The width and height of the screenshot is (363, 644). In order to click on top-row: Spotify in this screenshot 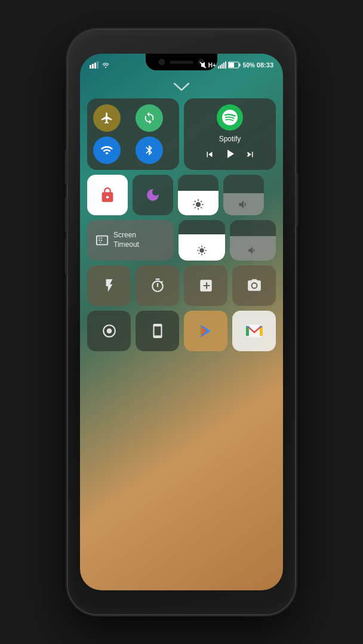, I will do `click(182, 134)`.